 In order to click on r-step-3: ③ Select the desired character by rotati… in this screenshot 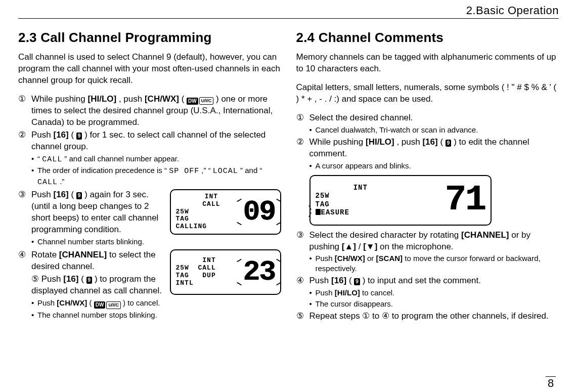, I will do `click(428, 252)`.